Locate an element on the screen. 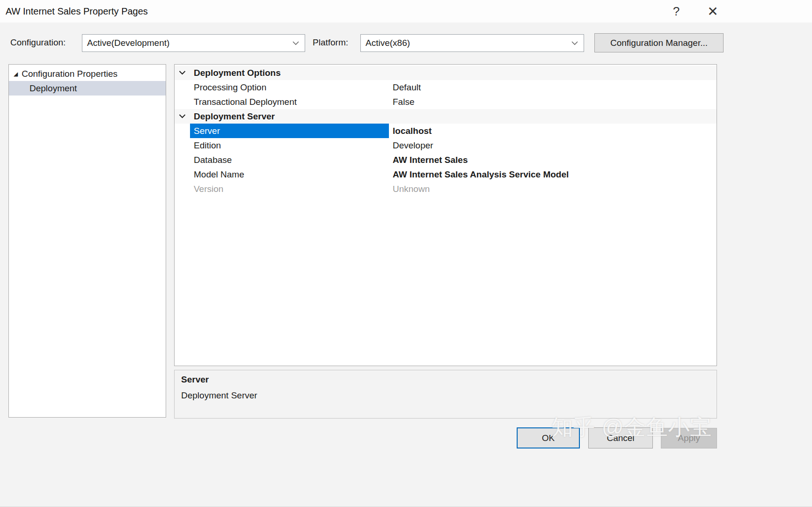 The width and height of the screenshot is (812, 507). category-label: Deployment Server is located at coordinates (232, 117).